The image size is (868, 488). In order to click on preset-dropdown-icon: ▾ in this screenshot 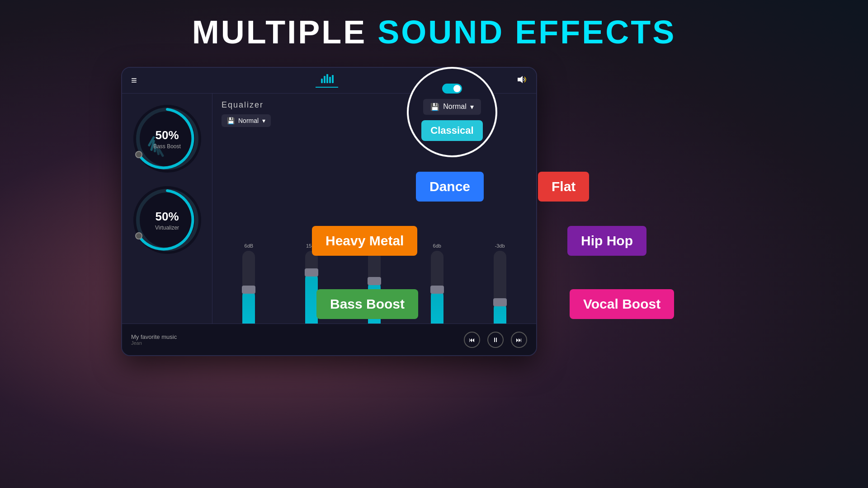, I will do `click(264, 121)`.